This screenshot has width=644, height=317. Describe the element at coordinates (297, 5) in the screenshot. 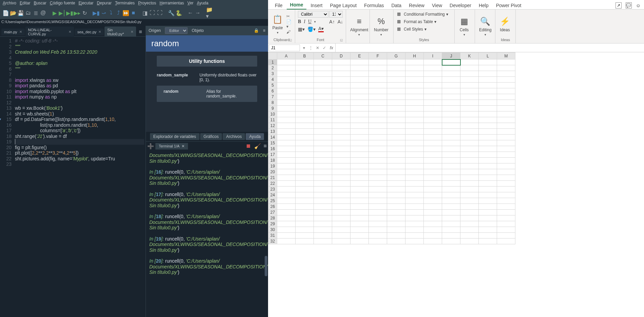

I see `ribbon-tab-home: Home` at that location.